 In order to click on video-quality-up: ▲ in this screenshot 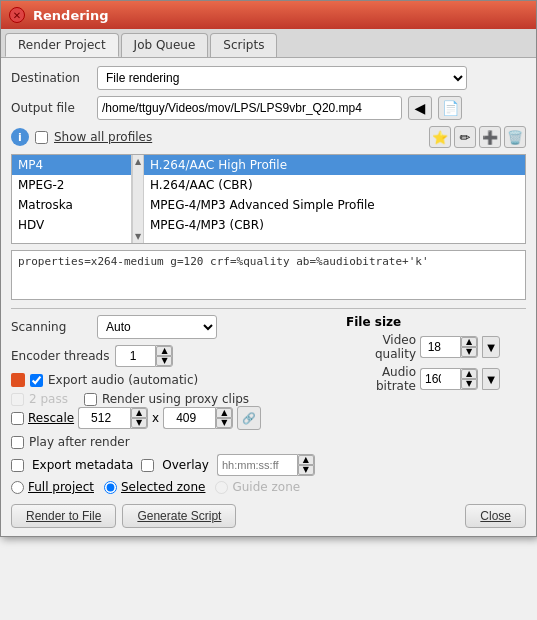, I will do `click(469, 342)`.